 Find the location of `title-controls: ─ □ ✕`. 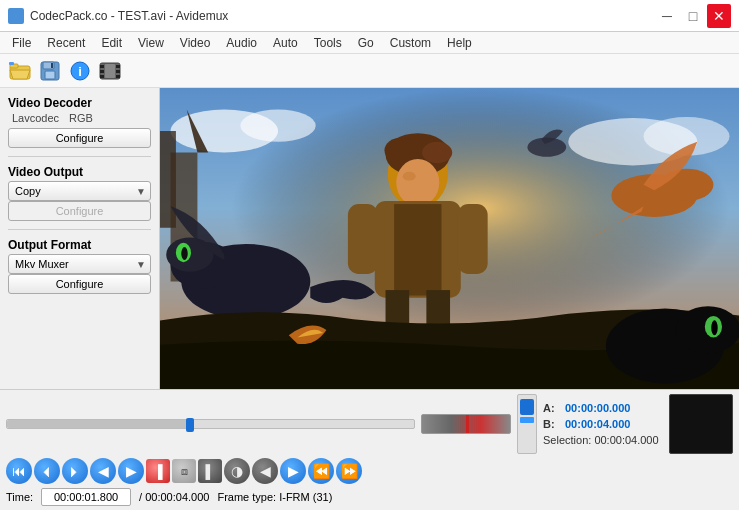

title-controls: ─ □ ✕ is located at coordinates (693, 16).